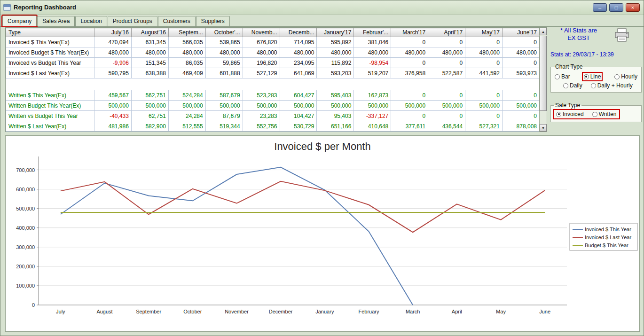 This screenshot has width=644, height=336. I want to click on scroll-down-icon: ▼, so click(543, 128).